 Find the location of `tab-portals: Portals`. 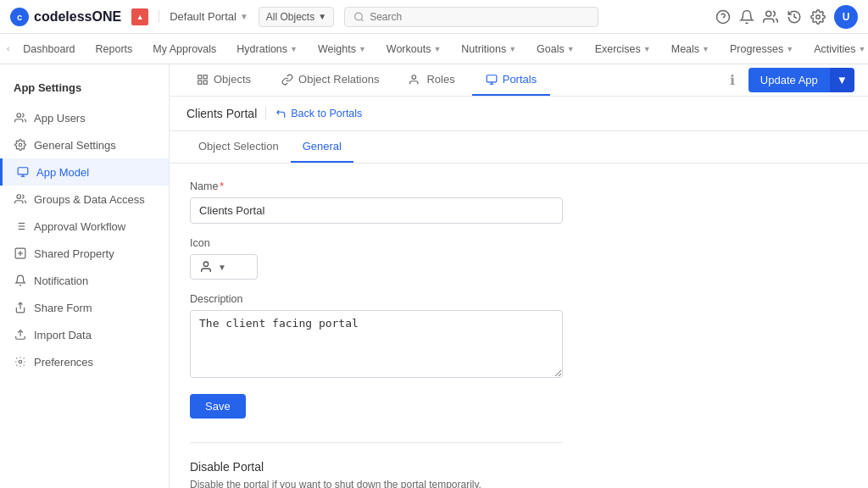

tab-portals: Portals is located at coordinates (511, 80).